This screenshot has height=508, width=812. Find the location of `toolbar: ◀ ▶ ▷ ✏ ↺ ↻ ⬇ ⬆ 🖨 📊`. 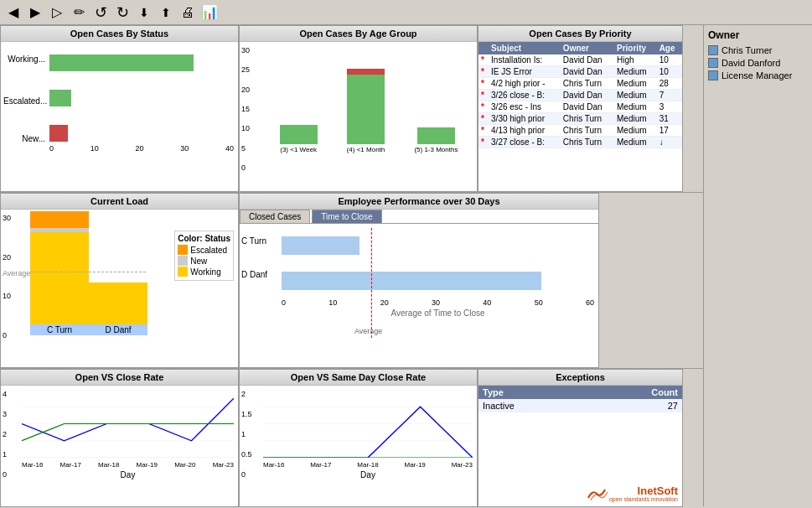

toolbar: ◀ ▶ ▷ ✏ ↺ ↻ ⬇ ⬆ 🖨 📊 is located at coordinates (406, 13).